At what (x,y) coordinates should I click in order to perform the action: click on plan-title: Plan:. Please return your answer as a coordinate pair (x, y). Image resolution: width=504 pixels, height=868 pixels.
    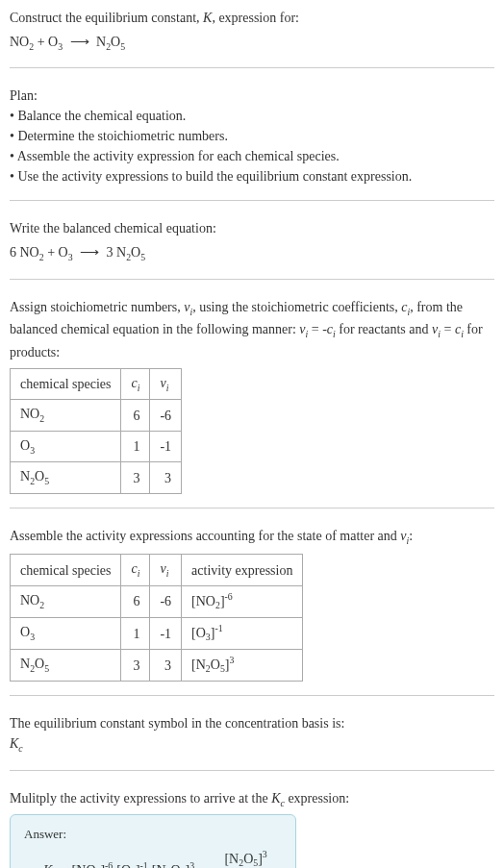
    Looking at the image, I should click on (252, 96).